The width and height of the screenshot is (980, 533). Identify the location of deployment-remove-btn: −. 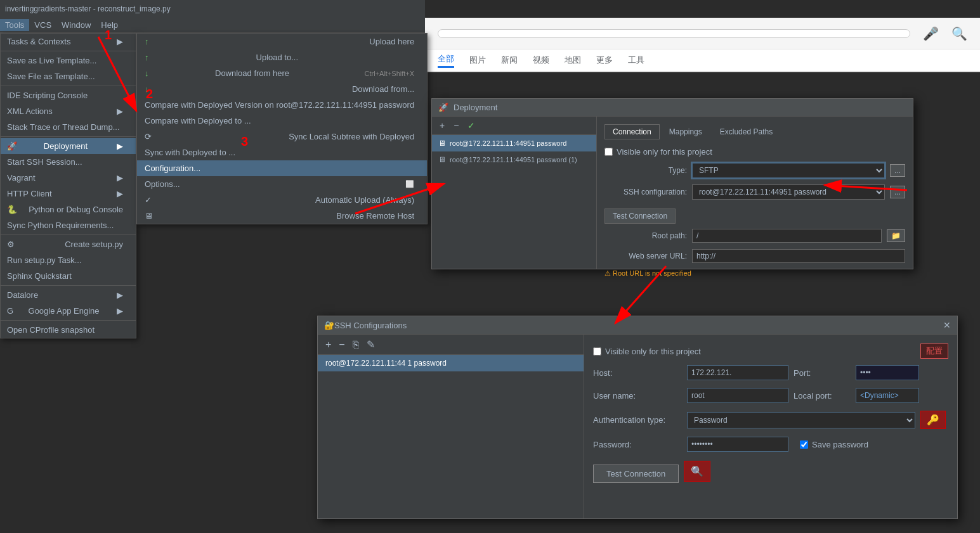
(456, 125).